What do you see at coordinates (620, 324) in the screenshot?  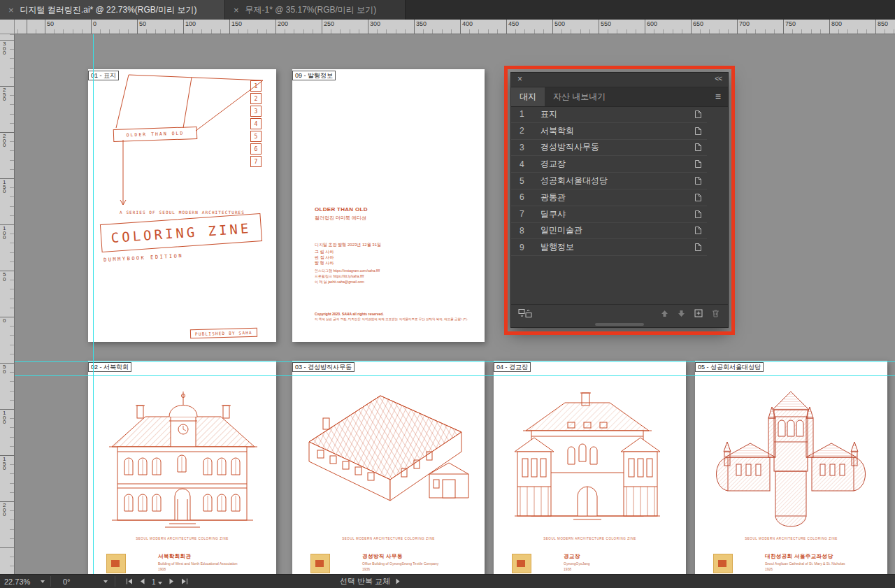 I see `panel-scrollbar` at bounding box center [620, 324].